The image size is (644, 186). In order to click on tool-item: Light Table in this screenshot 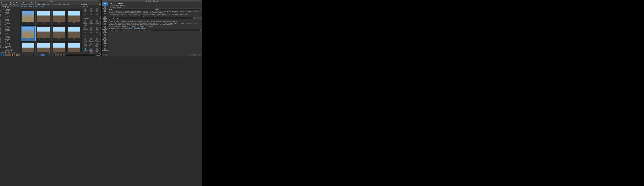, I will do `click(91, 16)`.